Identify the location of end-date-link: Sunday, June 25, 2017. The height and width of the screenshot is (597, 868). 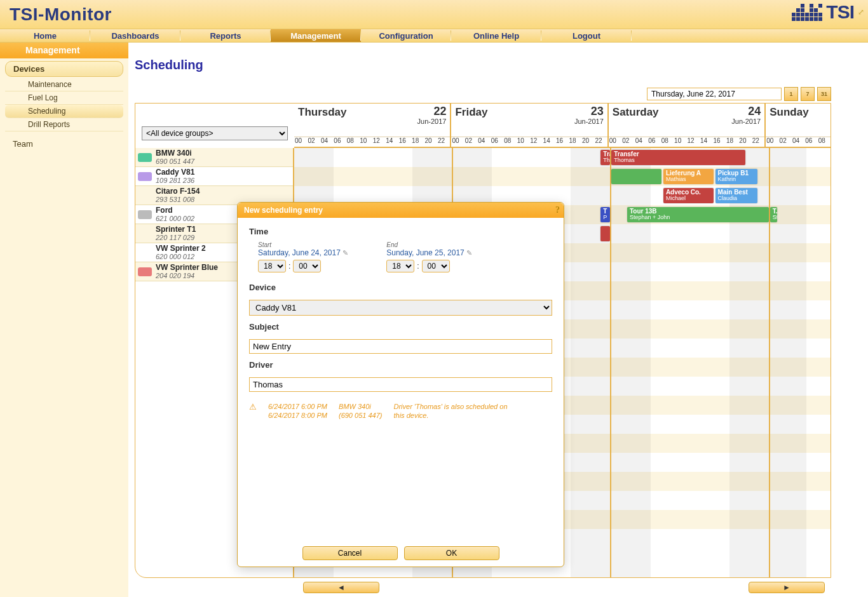
(426, 253).